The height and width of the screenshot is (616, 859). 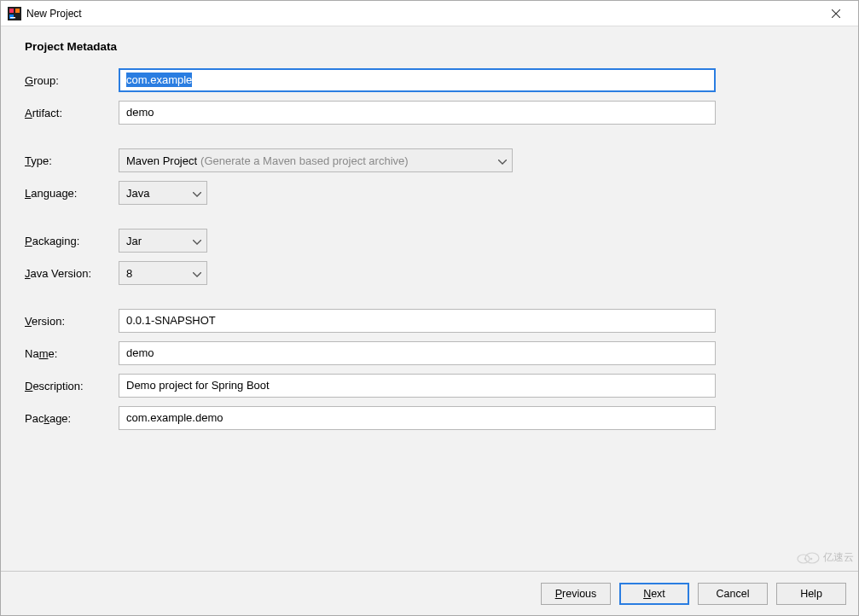 I want to click on package-input: com.example.demo, so click(x=417, y=418).